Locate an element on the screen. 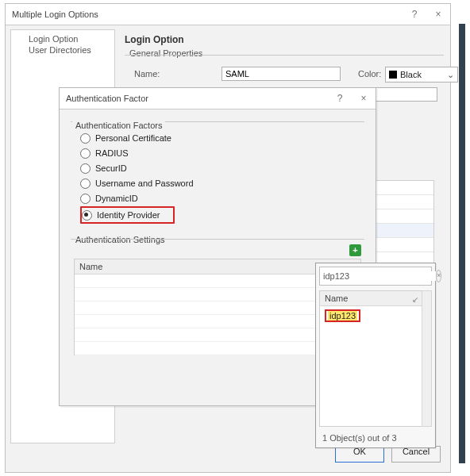 This screenshot has width=470, height=476. picker-item-idp123: idp123 is located at coordinates (343, 316).